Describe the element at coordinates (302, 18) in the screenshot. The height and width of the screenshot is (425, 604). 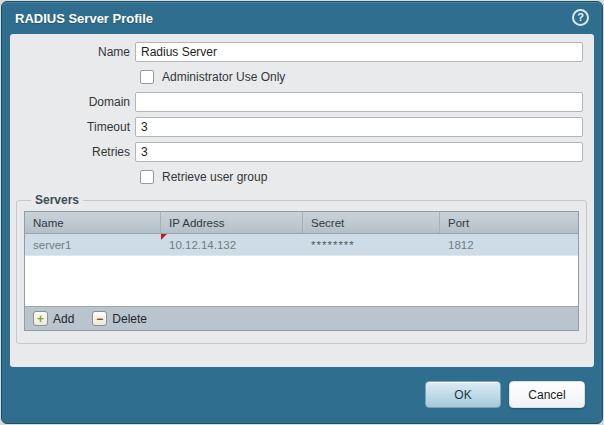
I see `dialog-titlebar: RADIUS Server Profile ?` at that location.